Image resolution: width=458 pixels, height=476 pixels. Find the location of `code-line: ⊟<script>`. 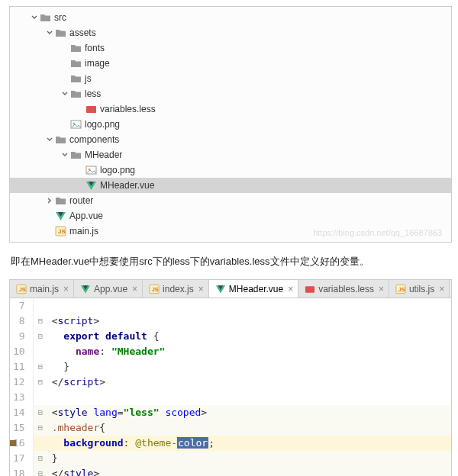

code-line: ⊟<script> is located at coordinates (243, 321).